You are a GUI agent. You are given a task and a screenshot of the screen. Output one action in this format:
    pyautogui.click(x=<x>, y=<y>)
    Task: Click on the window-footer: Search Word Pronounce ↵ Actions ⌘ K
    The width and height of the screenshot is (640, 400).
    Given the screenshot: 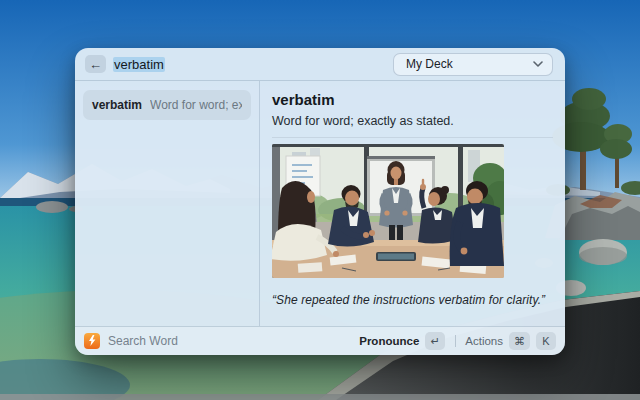 What is the action you would take?
    pyautogui.click(x=320, y=340)
    